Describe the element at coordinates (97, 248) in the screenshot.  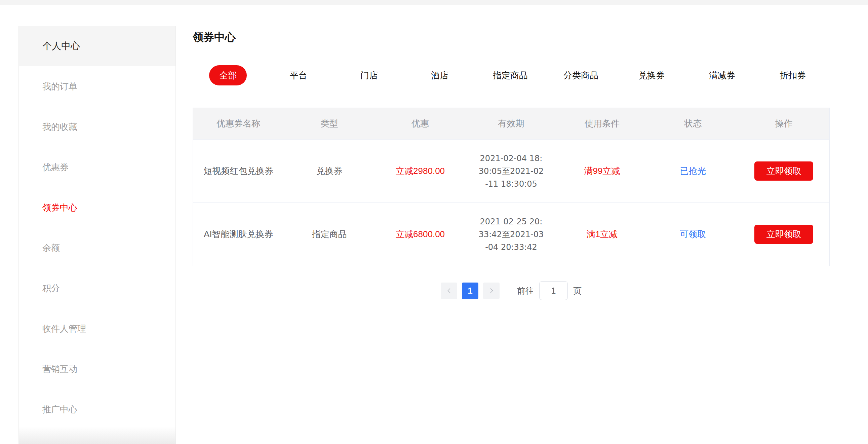
I see `sidebar-nav: 我的订单 我的收藏 优惠券 领券中心 余额 积分 收件人管理 营销互动 推广中心` at that location.